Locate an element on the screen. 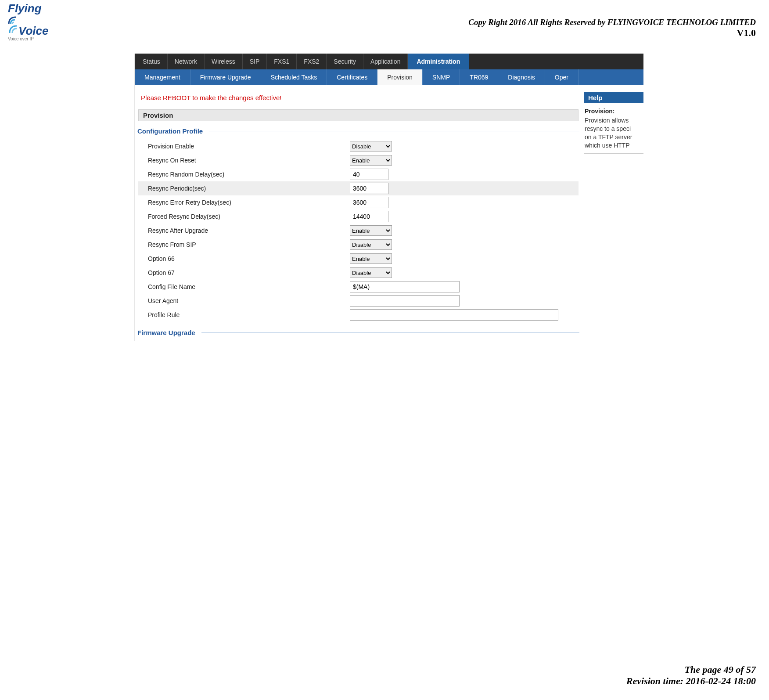 The height and width of the screenshot is (700, 769). form-row-resync-error-retry: Resync Error Retry Delay(sec) is located at coordinates (358, 202).